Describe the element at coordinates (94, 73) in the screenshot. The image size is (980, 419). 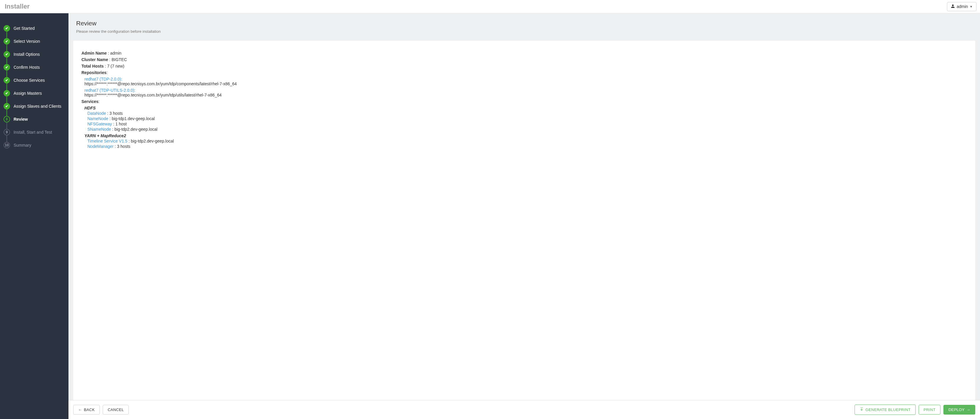
I see `repositories-label: Repositories` at that location.